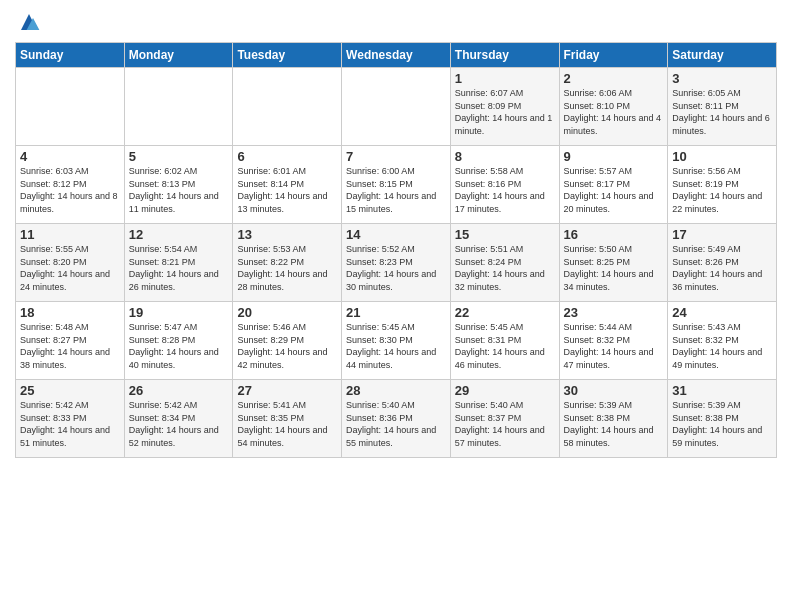 The height and width of the screenshot is (612, 792). What do you see at coordinates (609, 268) in the screenshot?
I see `day-info: Sunrise: 5:50 AM Sunset: 8:25 PM Dayligh…` at bounding box center [609, 268].